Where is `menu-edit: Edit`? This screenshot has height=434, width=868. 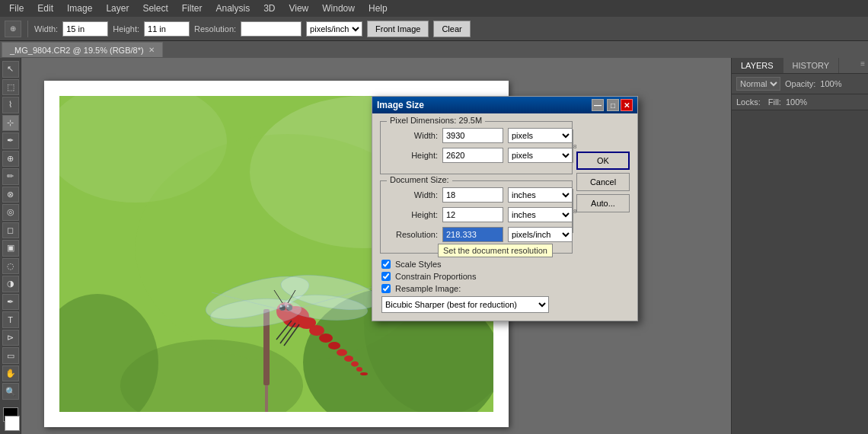 menu-edit: Edit is located at coordinates (46, 8).